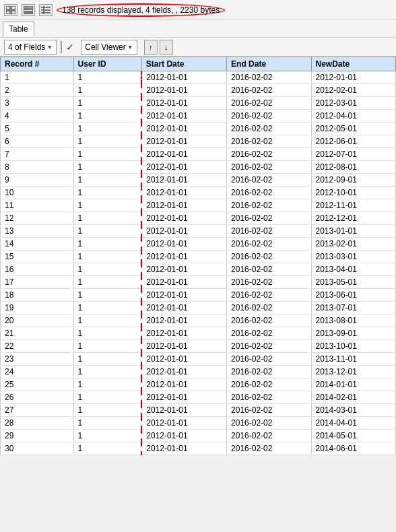 The image size is (396, 532). What do you see at coordinates (353, 141) in the screenshot?
I see `cell-newdate: 2012-06-01` at bounding box center [353, 141].